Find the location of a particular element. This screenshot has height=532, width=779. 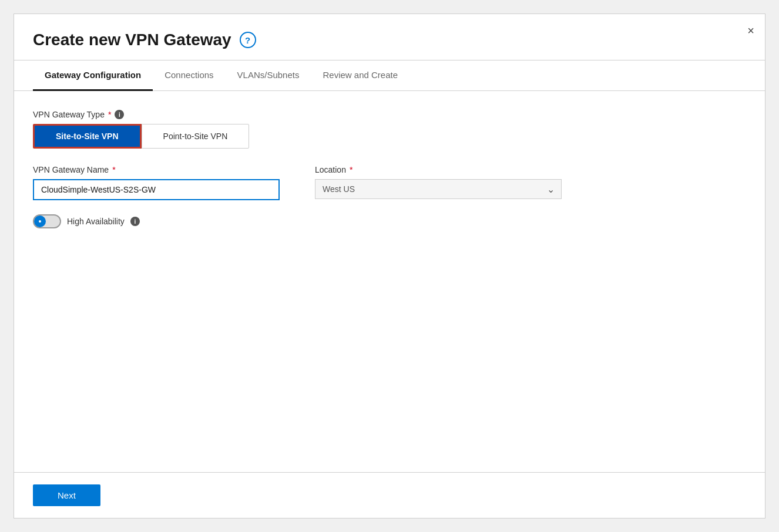

dialog-footer: Next is located at coordinates (390, 495).